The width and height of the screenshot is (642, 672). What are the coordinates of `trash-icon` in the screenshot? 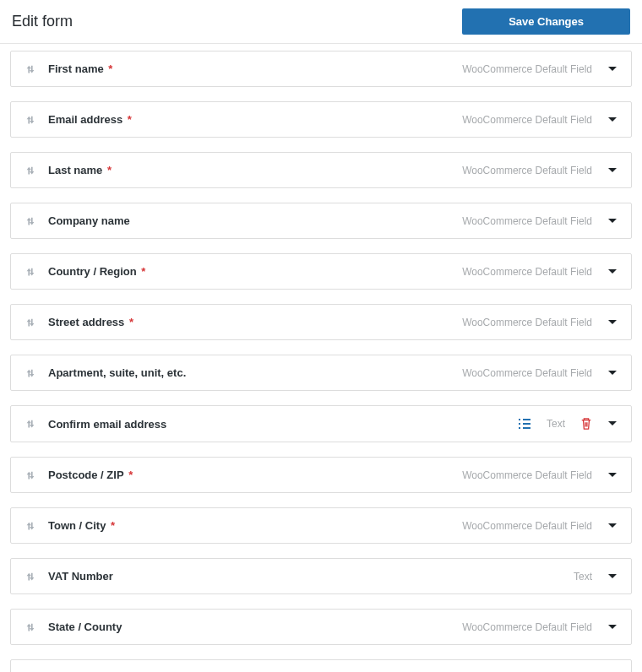 It's located at (586, 424).